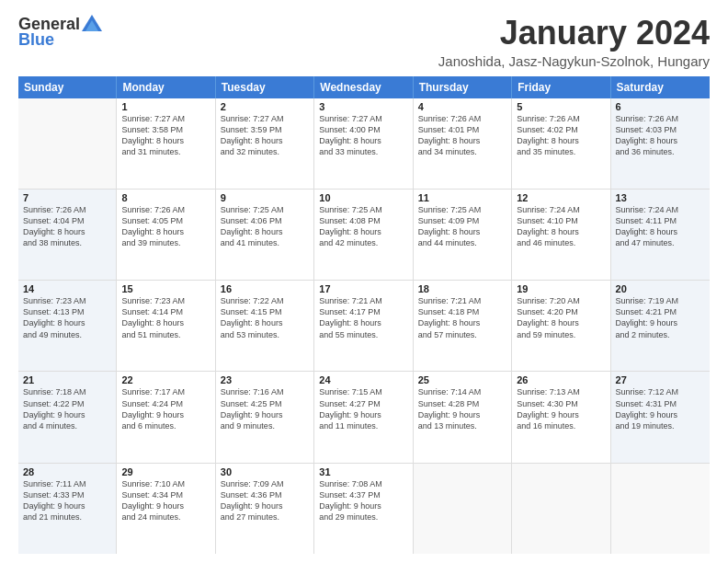  Describe the element at coordinates (363, 301) in the screenshot. I see `cell-line: Sunrise: 7:21 AM` at that location.